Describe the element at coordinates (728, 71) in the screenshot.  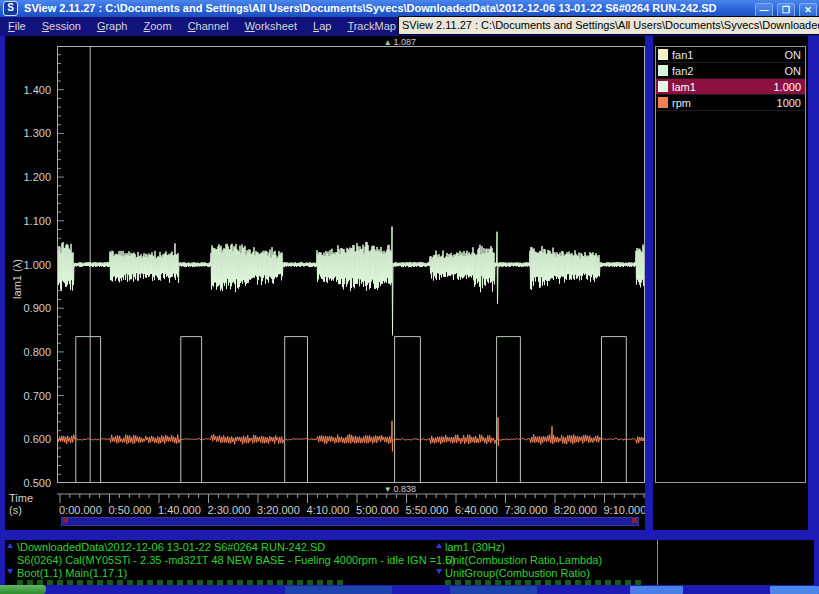
I see `channel-name: fan2` at that location.